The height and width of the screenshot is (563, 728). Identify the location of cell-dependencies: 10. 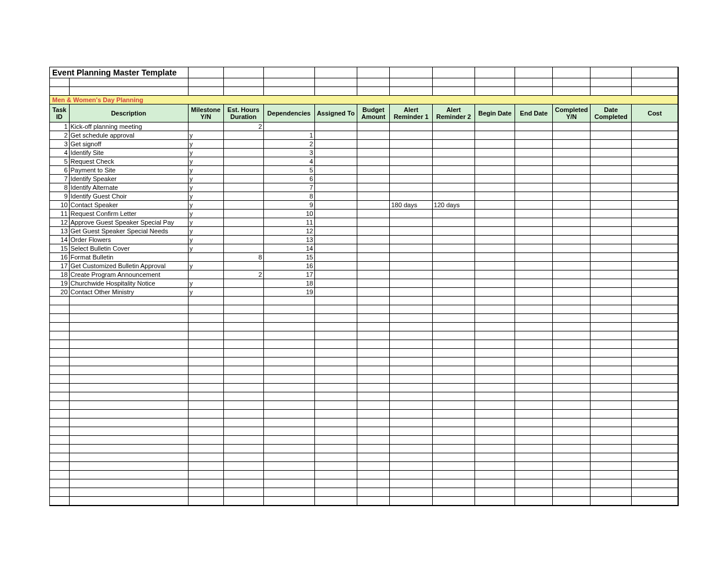
(289, 214).